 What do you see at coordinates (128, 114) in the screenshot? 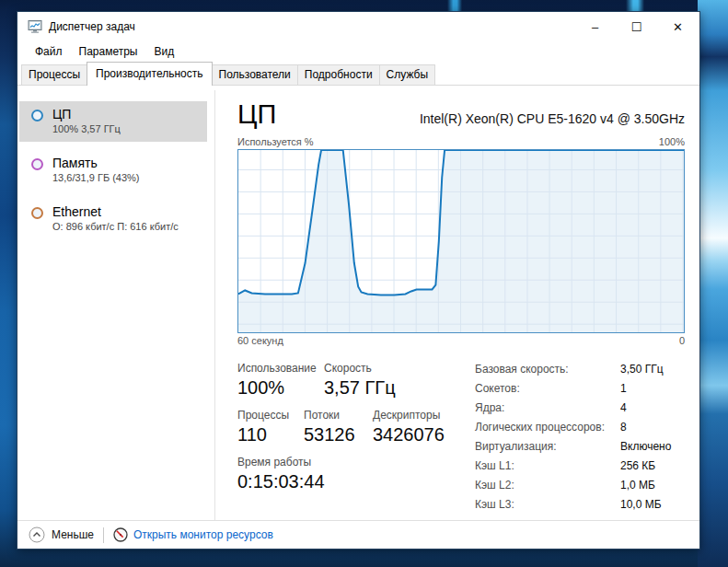
I see `sidebar-item-title: ЦП` at bounding box center [128, 114].